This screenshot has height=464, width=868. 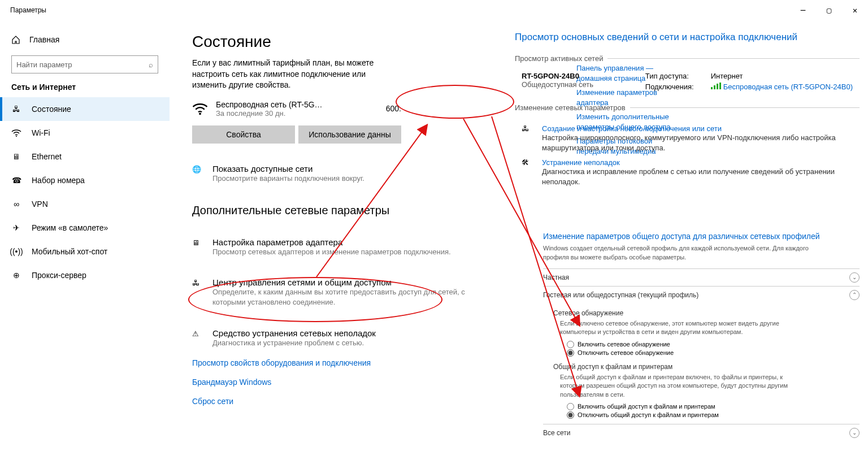 What do you see at coordinates (44, 40) in the screenshot?
I see `home-label: Главная` at bounding box center [44, 40].